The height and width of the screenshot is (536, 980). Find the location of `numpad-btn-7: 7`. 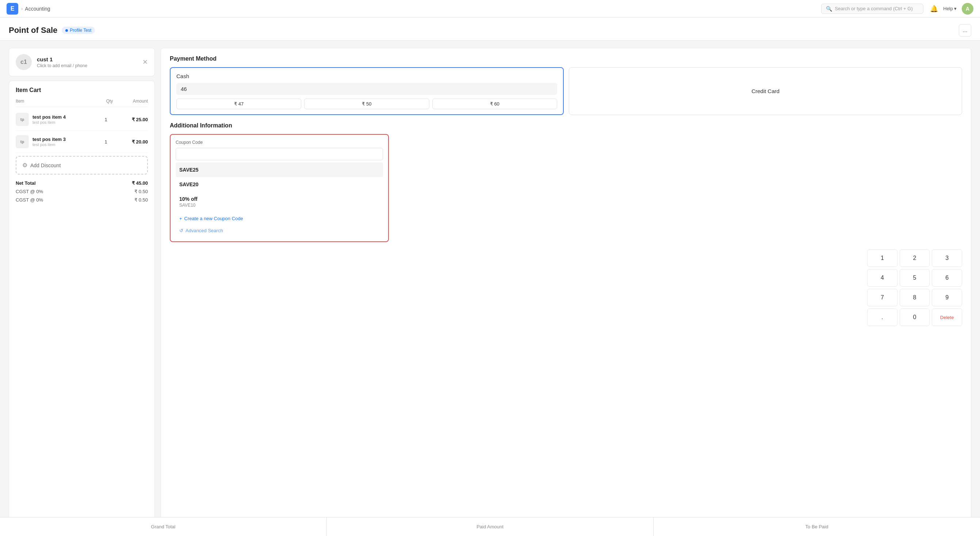

numpad-btn-7: 7 is located at coordinates (882, 297).